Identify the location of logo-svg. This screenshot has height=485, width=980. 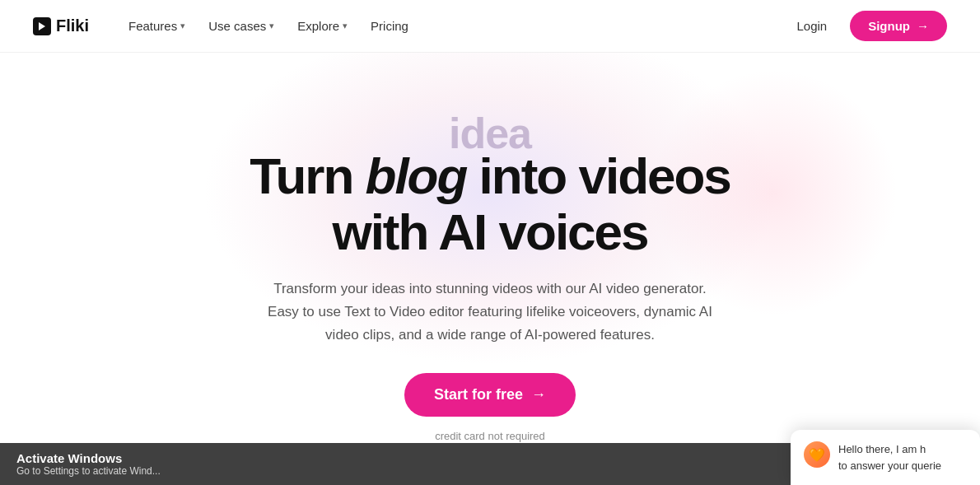
(42, 26).